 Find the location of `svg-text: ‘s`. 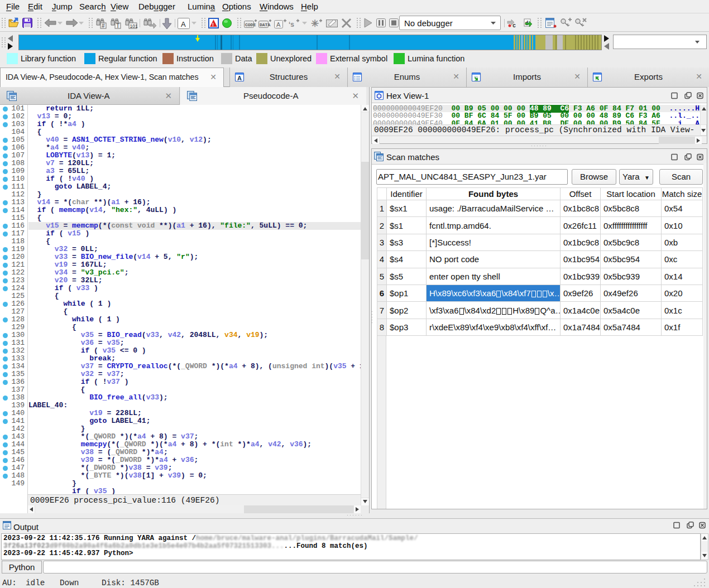

svg-text: ‘s is located at coordinates (291, 25).